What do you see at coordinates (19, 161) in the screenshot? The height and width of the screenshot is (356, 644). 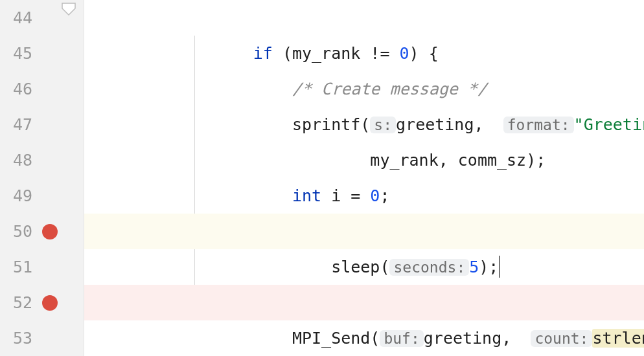 I see `line-number: 48` at bounding box center [19, 161].